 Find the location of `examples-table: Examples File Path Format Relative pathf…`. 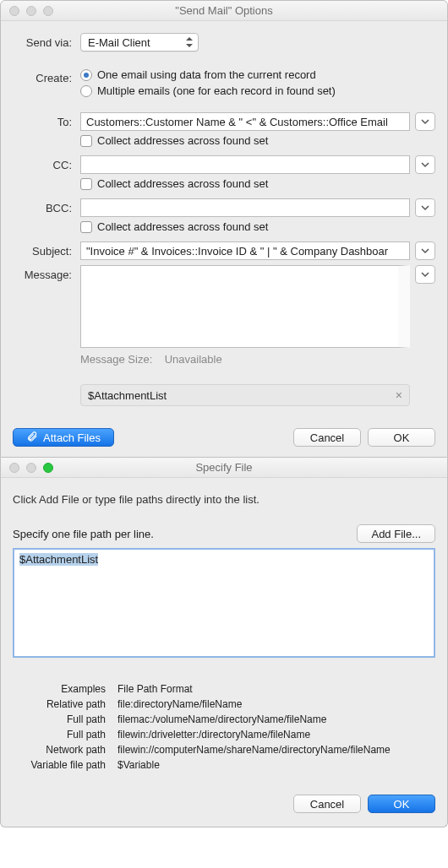

examples-table: Examples File Path Format Relative pathf… is located at coordinates (224, 727).